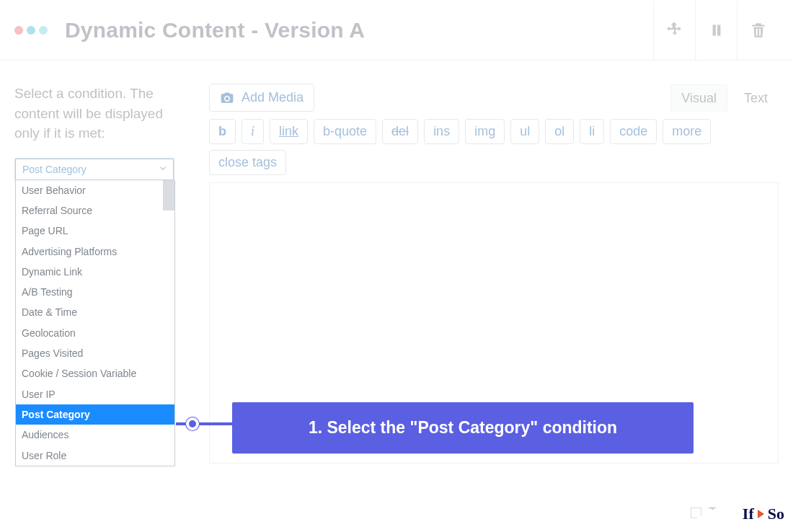  I want to click on condition-option: A/B Testing, so click(95, 292).